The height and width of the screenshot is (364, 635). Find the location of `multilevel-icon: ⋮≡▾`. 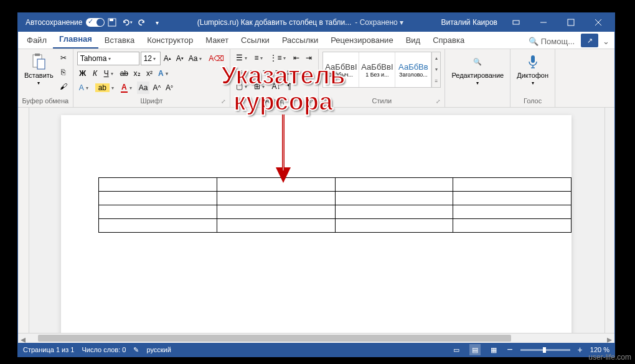

multilevel-icon: ⋮≡▾ is located at coordinates (279, 58).